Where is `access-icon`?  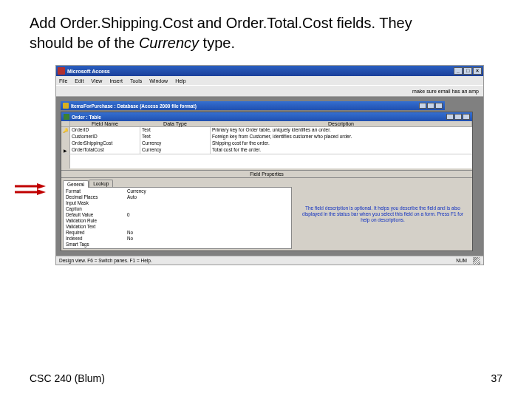
access-icon is located at coordinates (61, 71).